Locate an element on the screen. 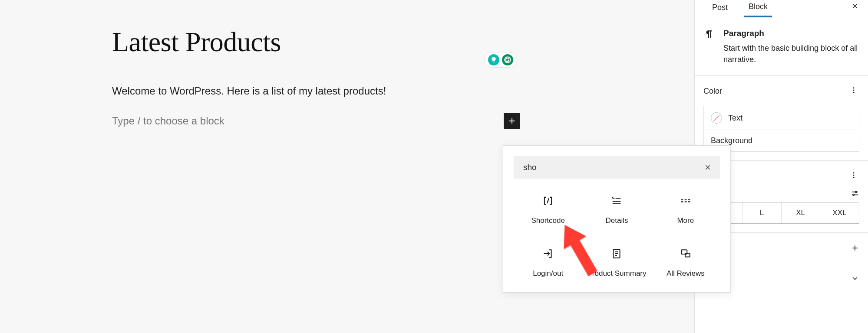  extension-badges is located at coordinates (501, 60).